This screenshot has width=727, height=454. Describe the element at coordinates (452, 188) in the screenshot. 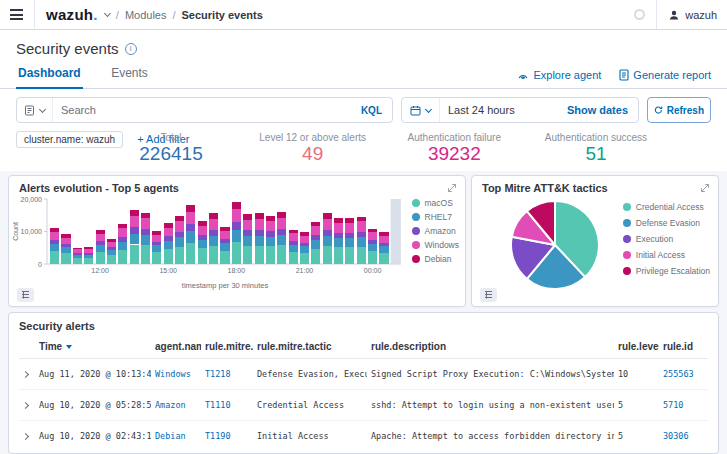

I see `expand-icon` at that location.